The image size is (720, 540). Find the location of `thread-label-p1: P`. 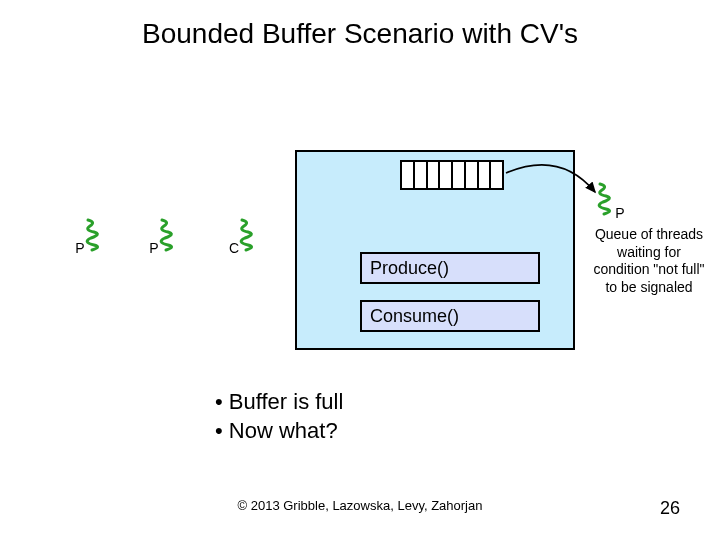

thread-label-p1: P is located at coordinates (80, 248).